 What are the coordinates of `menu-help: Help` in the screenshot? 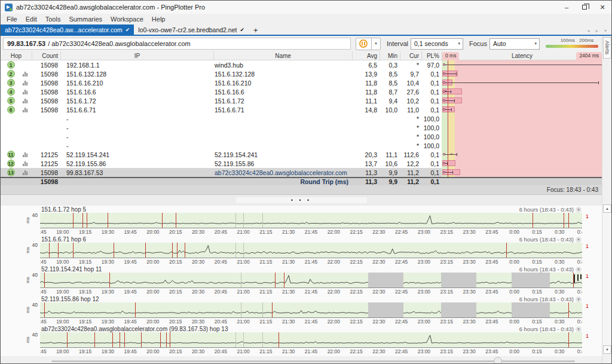 It's located at (159, 19).